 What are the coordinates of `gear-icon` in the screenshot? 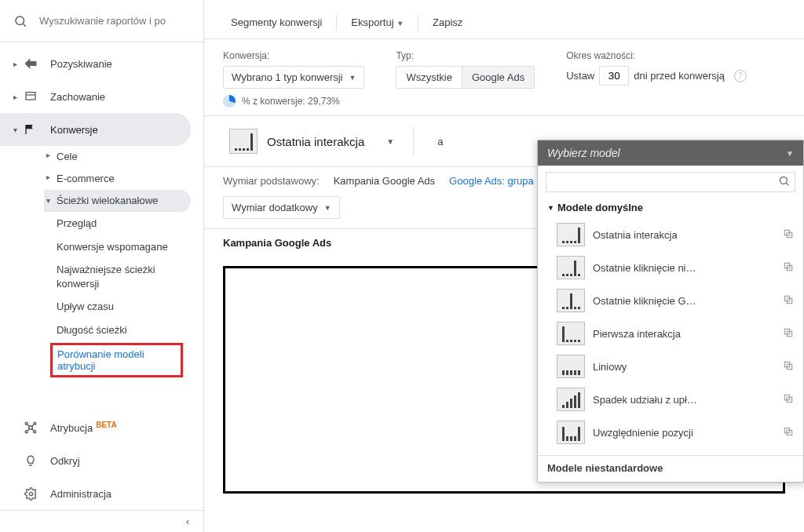 It's located at (31, 494).